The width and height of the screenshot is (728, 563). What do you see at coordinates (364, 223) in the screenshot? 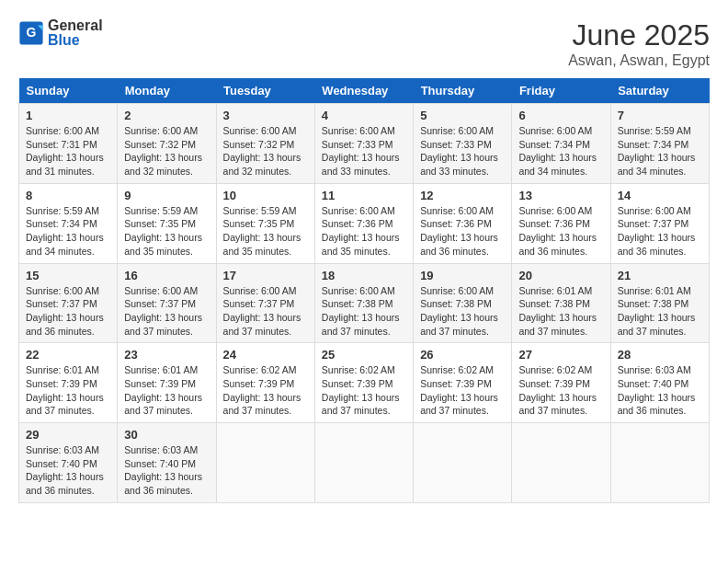
I see `calendar-week-2: 8Sunrise: 5:59 AM Sunset: 7:34 PM Daylig…` at bounding box center [364, 223].